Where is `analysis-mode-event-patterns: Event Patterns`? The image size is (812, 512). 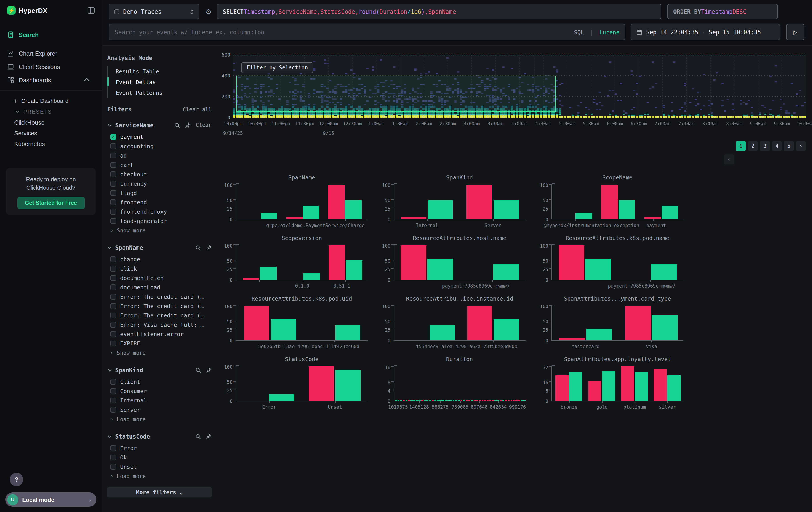
analysis-mode-event-patterns: Event Patterns is located at coordinates (160, 92).